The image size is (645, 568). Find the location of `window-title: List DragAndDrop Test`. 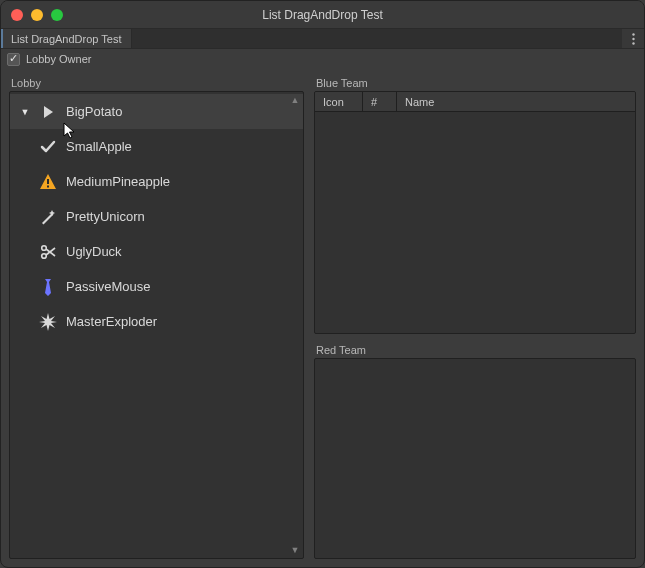

window-title: List DragAndDrop Test is located at coordinates (322, 15).